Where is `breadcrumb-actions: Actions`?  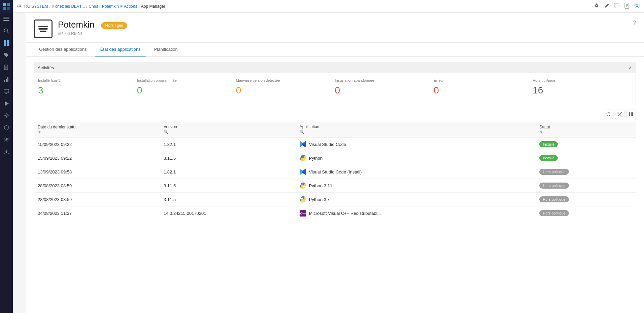
breadcrumb-actions: Actions is located at coordinates (131, 6).